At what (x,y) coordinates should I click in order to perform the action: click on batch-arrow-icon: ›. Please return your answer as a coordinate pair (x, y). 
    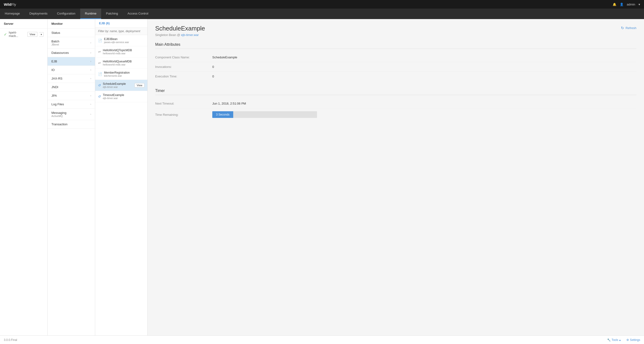
    Looking at the image, I should click on (91, 43).